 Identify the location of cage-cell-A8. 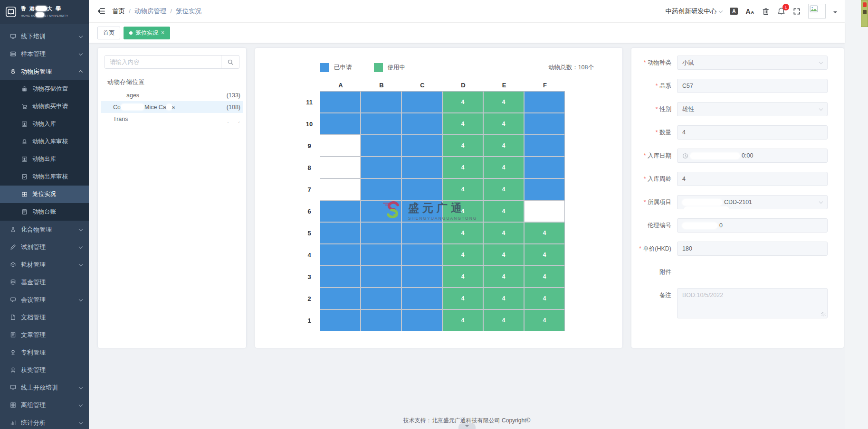
(340, 168).